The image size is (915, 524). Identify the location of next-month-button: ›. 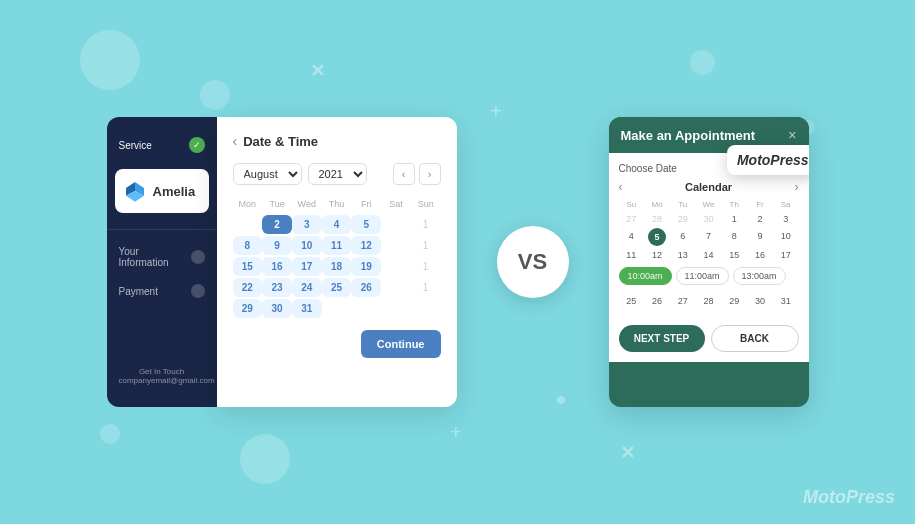
(430, 174).